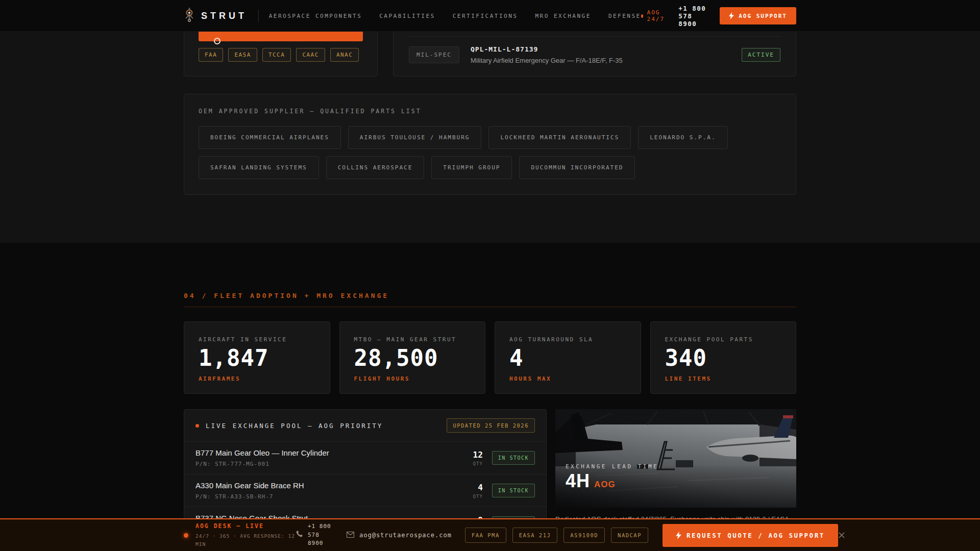 The width and height of the screenshot is (980, 551). I want to click on nav-divider, so click(258, 16).